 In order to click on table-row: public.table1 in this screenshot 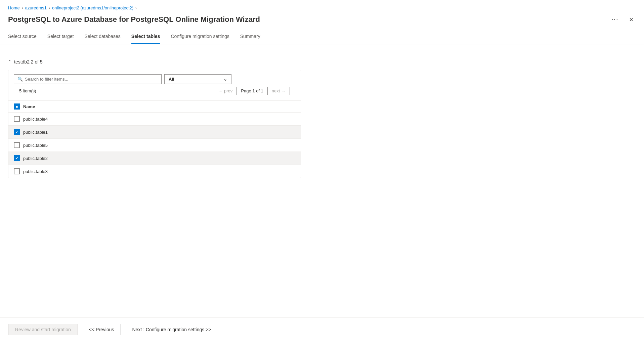, I will do `click(155, 132)`.